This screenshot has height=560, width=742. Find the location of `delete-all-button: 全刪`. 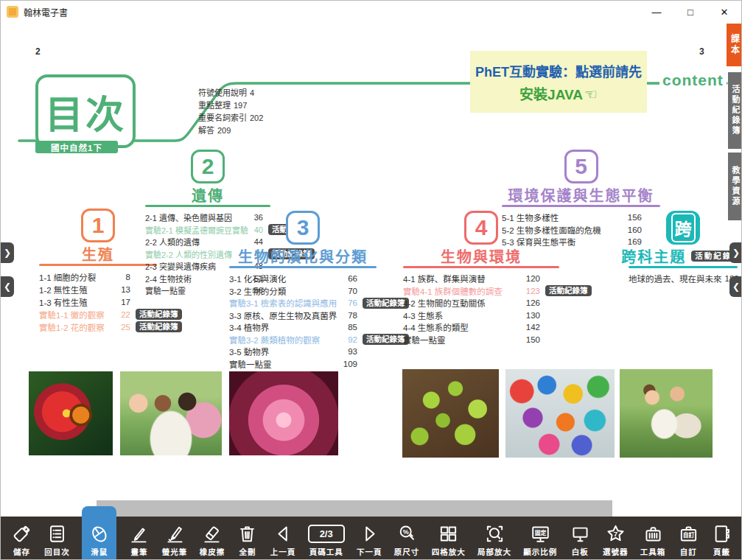

delete-all-button: 全刪 is located at coordinates (248, 538).